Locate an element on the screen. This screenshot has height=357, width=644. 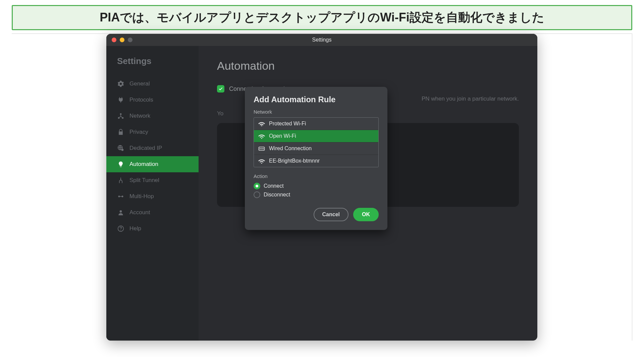
radio-checked-icon is located at coordinates (257, 186).